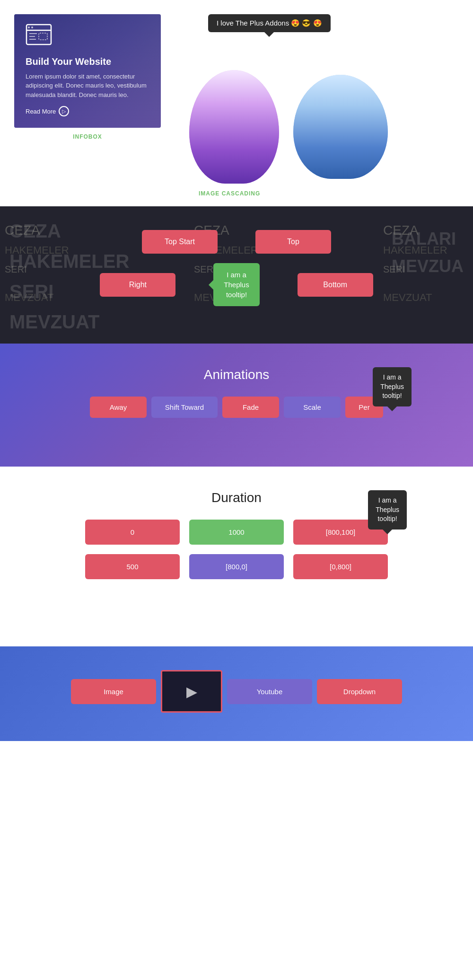  What do you see at coordinates (392, 387) in the screenshot?
I see `animations-tooltip: I am a Theplus tooltip!` at bounding box center [392, 387].